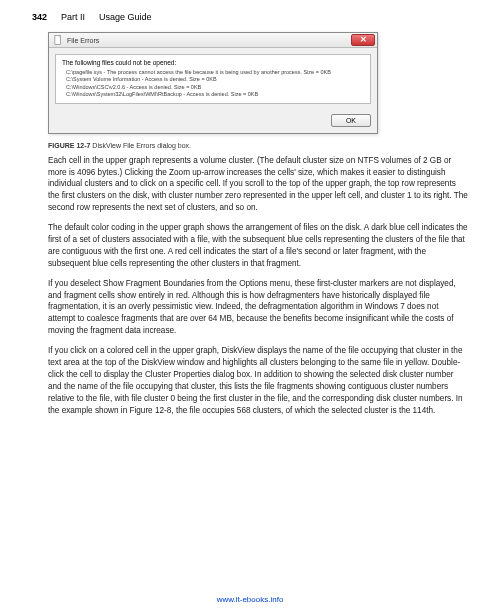 The width and height of the screenshot is (500, 610). What do you see at coordinates (213, 40) in the screenshot?
I see `dialog-titlebar: File Errors ✕` at bounding box center [213, 40].